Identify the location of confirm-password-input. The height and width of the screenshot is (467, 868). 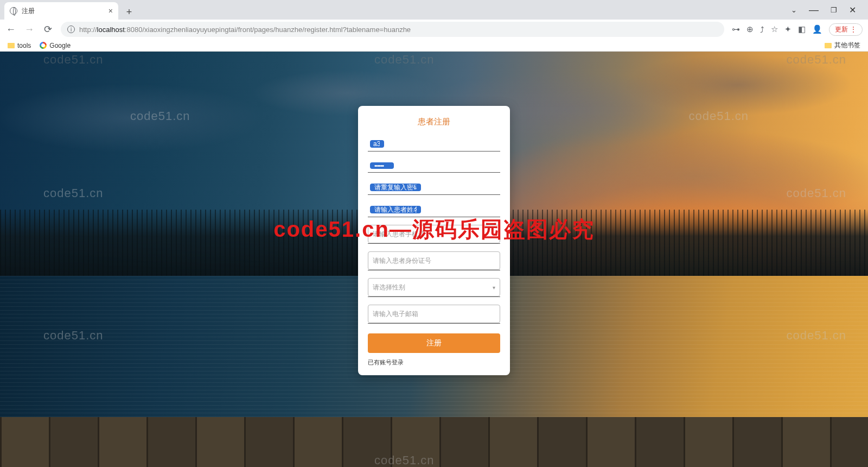
(395, 187).